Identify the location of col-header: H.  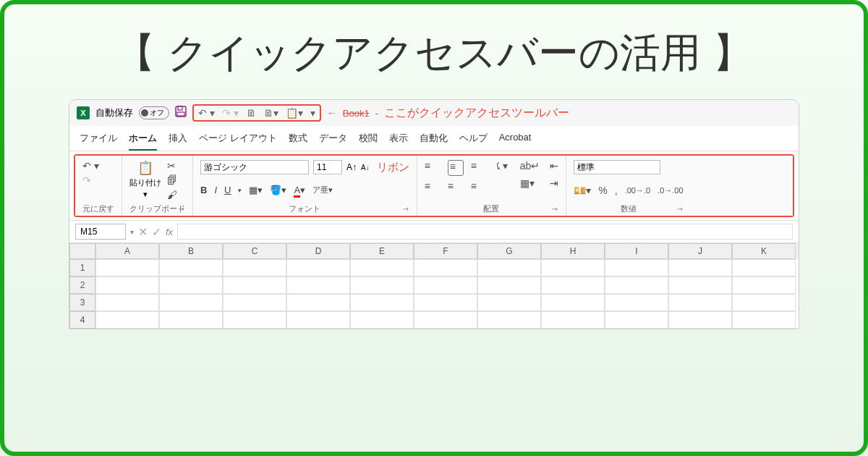
(573, 251).